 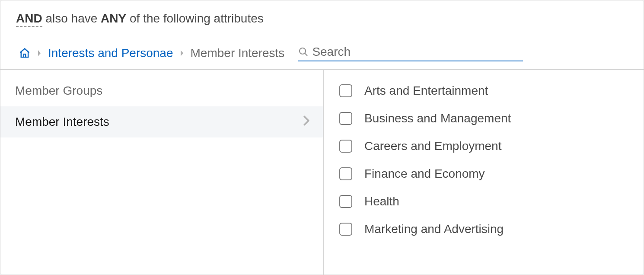 What do you see at coordinates (59, 91) in the screenshot?
I see `category-item-label: Member Groups` at bounding box center [59, 91].